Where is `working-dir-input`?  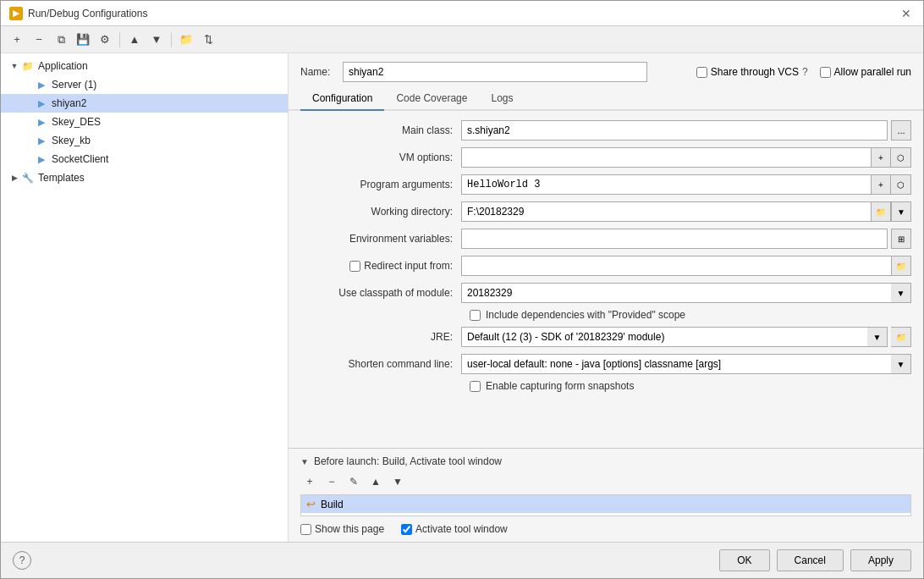
working-dir-input is located at coordinates (666, 212).